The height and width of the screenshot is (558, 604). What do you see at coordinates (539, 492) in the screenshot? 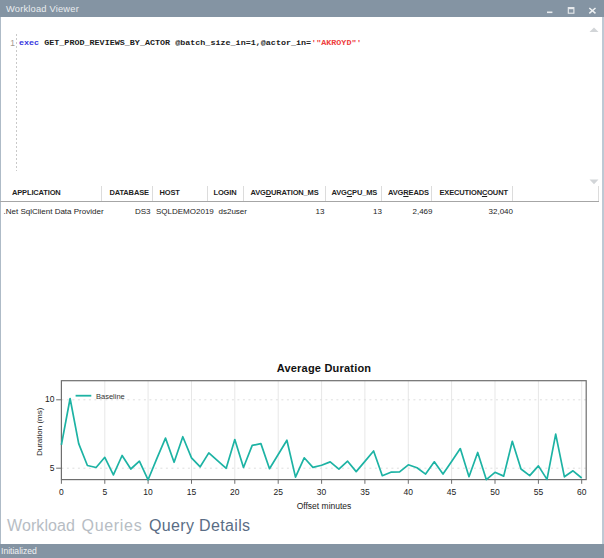
I see `svg-text: 55` at bounding box center [539, 492].